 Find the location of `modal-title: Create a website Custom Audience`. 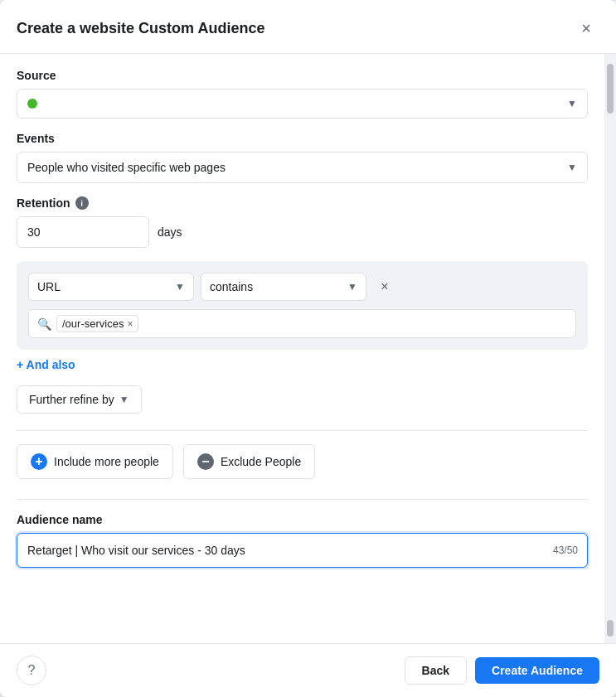

modal-title: Create a website Custom Audience is located at coordinates (141, 28).